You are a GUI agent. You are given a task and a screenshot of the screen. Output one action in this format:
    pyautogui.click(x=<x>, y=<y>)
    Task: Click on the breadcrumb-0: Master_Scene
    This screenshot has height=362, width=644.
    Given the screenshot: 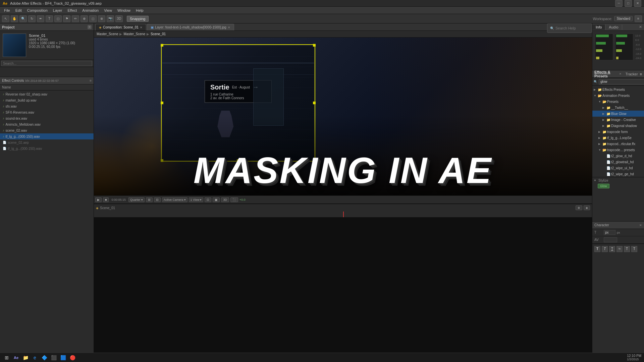 What is the action you would take?
    pyautogui.click(x=107, y=34)
    